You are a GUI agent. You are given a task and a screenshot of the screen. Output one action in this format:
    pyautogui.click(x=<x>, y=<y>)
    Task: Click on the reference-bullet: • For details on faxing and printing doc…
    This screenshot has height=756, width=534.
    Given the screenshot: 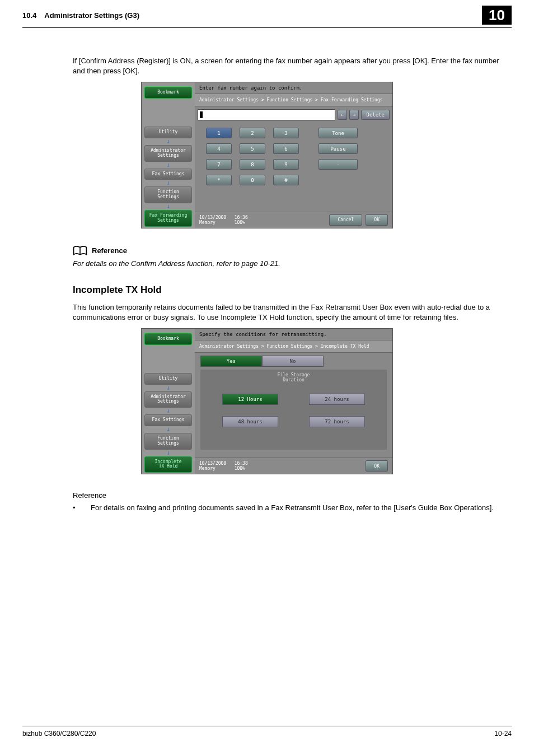 What is the action you would take?
    pyautogui.click(x=292, y=508)
    